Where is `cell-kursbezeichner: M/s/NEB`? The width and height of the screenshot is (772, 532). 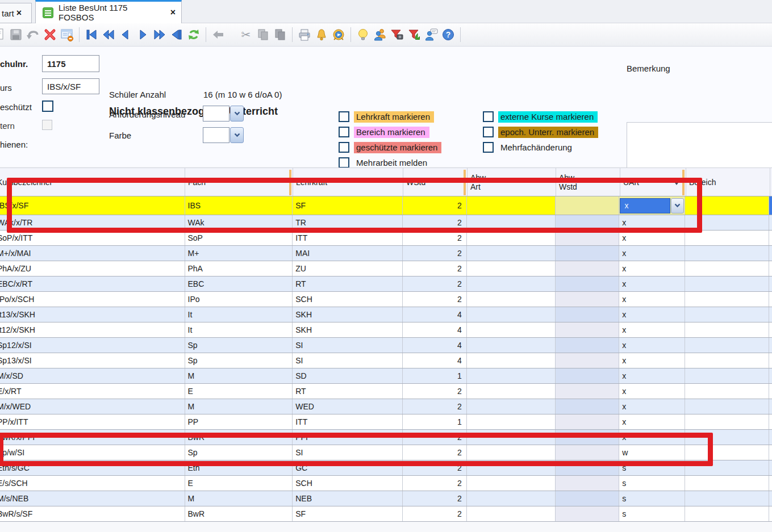 cell-kursbezeichner: M/s/NEB is located at coordinates (93, 499).